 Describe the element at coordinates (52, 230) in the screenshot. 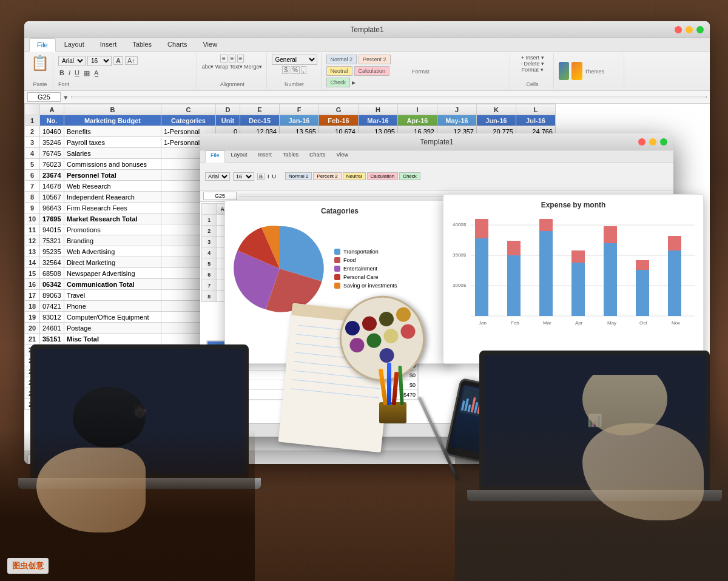

I see `cell-11-A: 94015` at that location.